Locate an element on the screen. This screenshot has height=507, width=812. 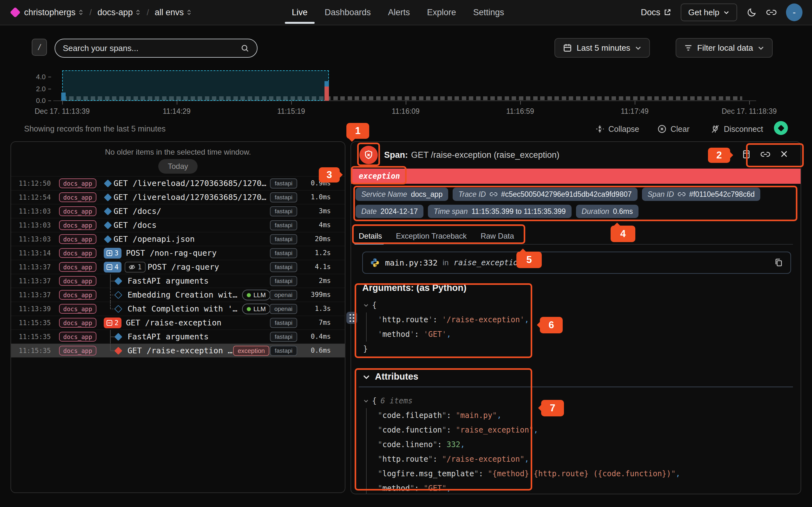
list-item: 11:13:14docs_app+3POST /non-rag-queryfas… is located at coordinates (178, 253).